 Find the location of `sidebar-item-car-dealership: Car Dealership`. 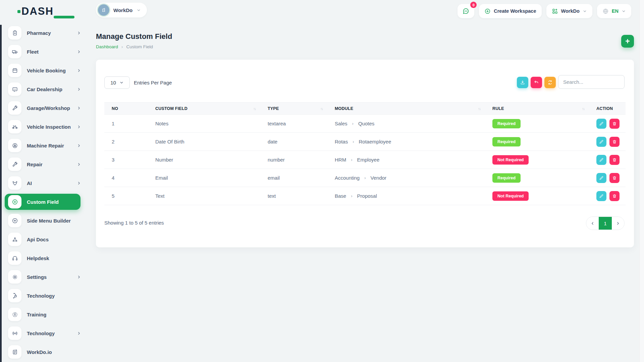

sidebar-item-car-dealership: Car Dealership is located at coordinates (43, 89).